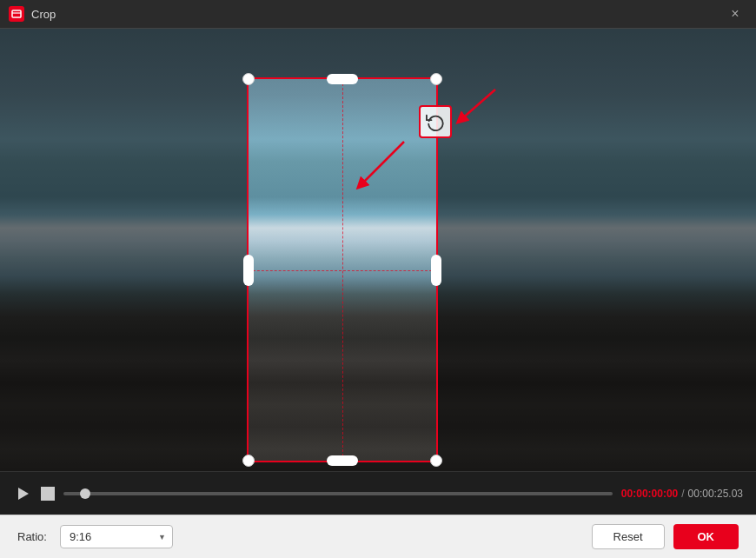 This screenshot has height=558, width=756. What do you see at coordinates (436, 79) in the screenshot?
I see `handle-top-right` at bounding box center [436, 79].